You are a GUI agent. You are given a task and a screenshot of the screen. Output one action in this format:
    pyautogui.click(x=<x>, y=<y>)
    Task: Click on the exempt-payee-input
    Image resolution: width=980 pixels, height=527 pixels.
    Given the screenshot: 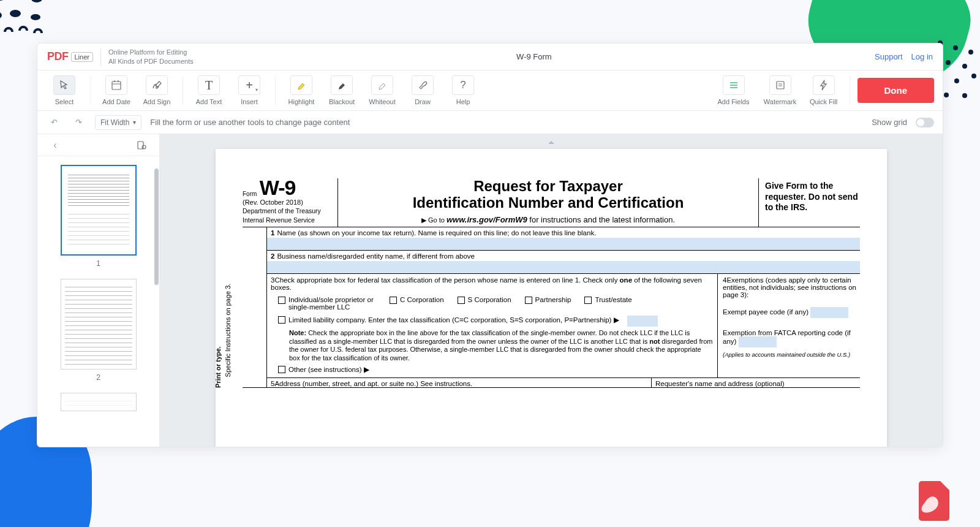 What is the action you would take?
    pyautogui.click(x=829, y=313)
    